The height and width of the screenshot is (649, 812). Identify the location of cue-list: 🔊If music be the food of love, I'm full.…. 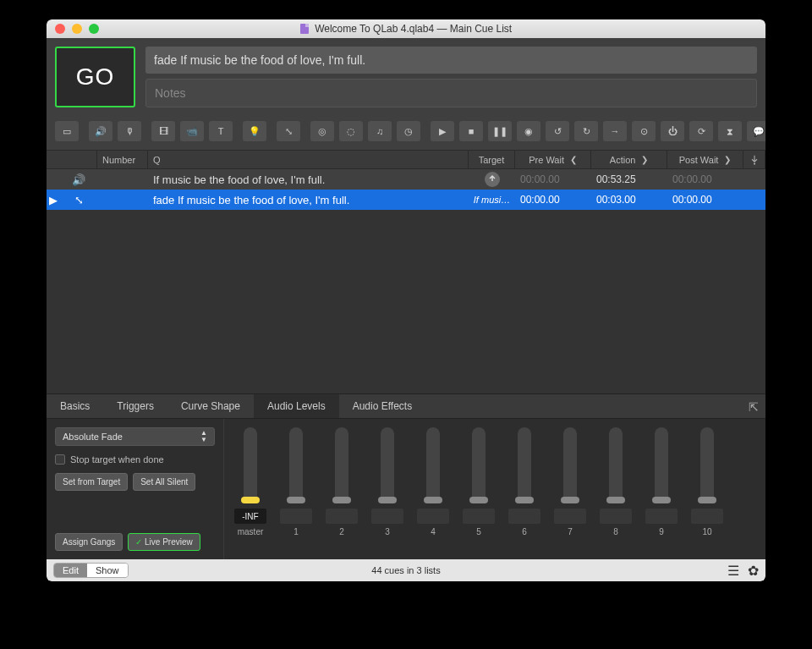
(406, 190).